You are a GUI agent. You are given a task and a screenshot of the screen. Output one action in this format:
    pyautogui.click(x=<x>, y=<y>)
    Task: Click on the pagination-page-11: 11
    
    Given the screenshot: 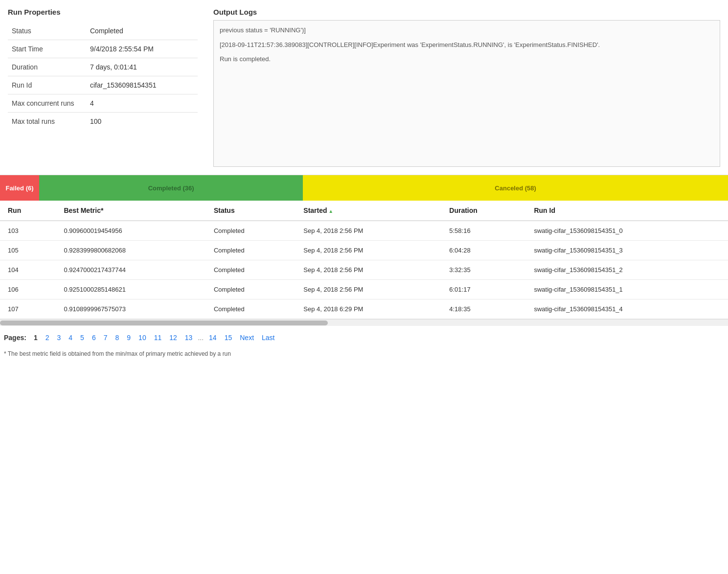 What is the action you would take?
    pyautogui.click(x=158, y=338)
    